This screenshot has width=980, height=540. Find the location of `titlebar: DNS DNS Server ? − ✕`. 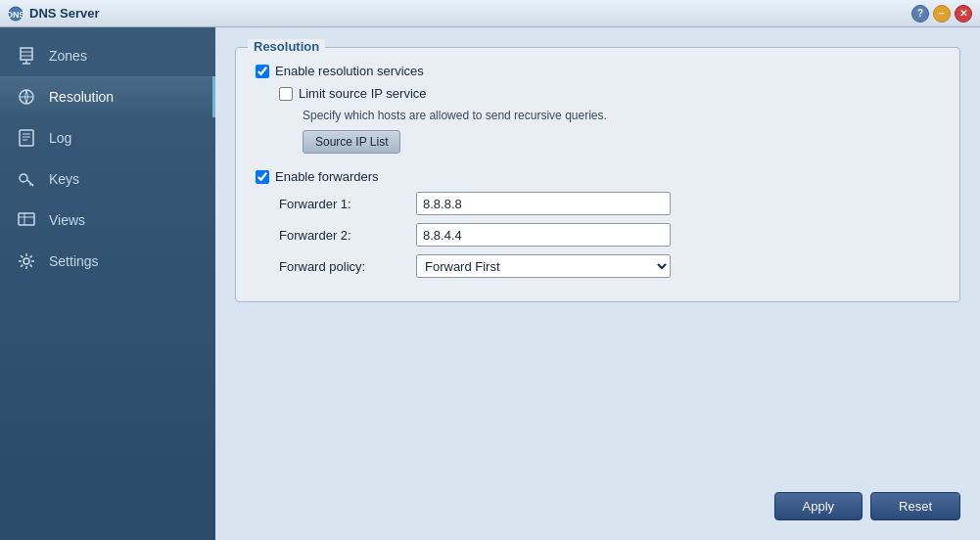

titlebar: DNS DNS Server ? − ✕ is located at coordinates (490, 14).